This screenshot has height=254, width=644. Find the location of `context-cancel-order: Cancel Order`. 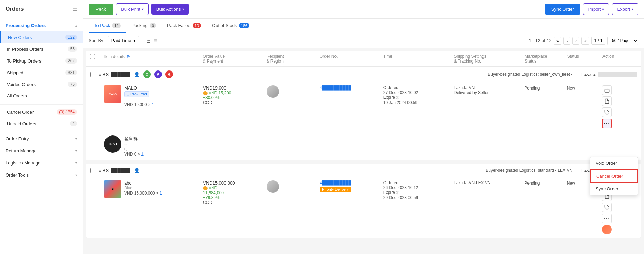

context-cancel-order: Cancel Order is located at coordinates (614, 176).